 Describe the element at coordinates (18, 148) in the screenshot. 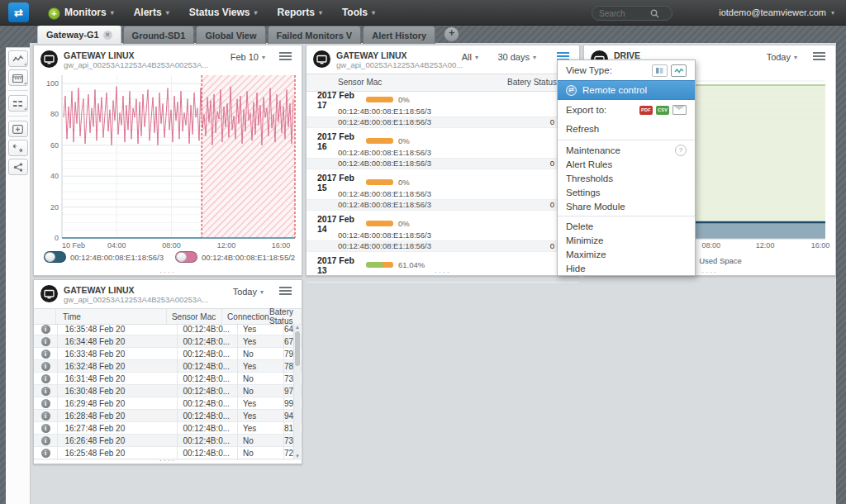

I see `fullscreen-icon` at that location.